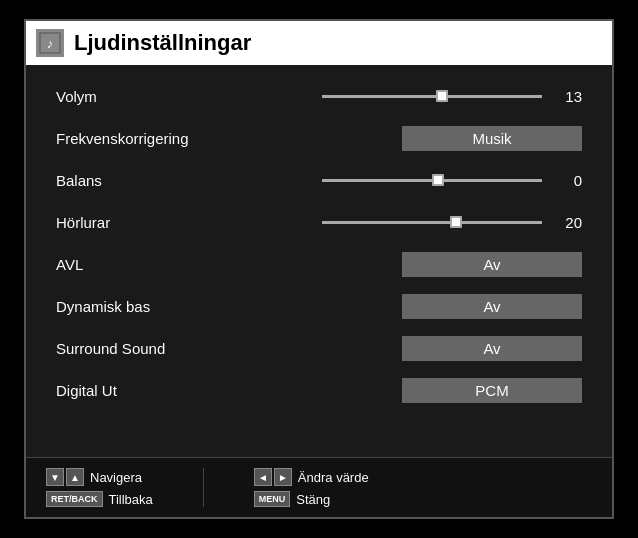 This screenshot has height=538, width=638. Describe the element at coordinates (319, 348) in the screenshot. I see `row-surround-sound: Surround Sound Av` at that location.